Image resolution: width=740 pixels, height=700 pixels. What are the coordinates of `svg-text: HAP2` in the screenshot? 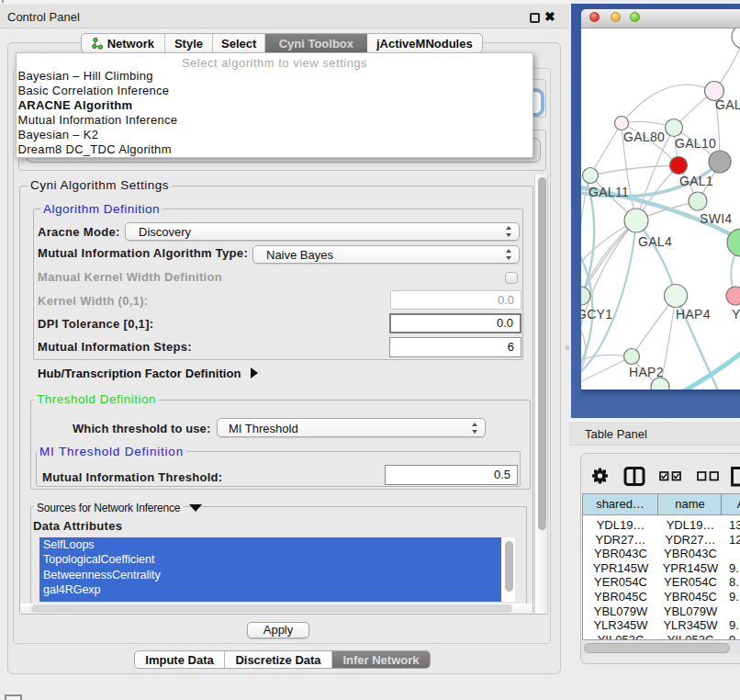 It's located at (646, 372).